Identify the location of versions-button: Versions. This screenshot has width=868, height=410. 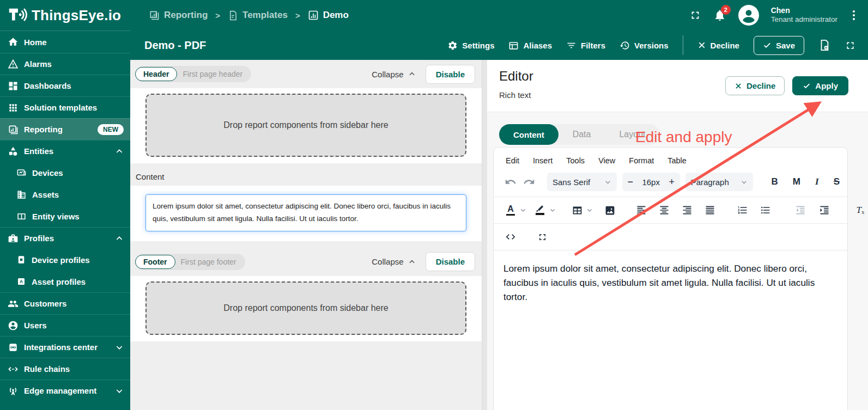
(644, 46).